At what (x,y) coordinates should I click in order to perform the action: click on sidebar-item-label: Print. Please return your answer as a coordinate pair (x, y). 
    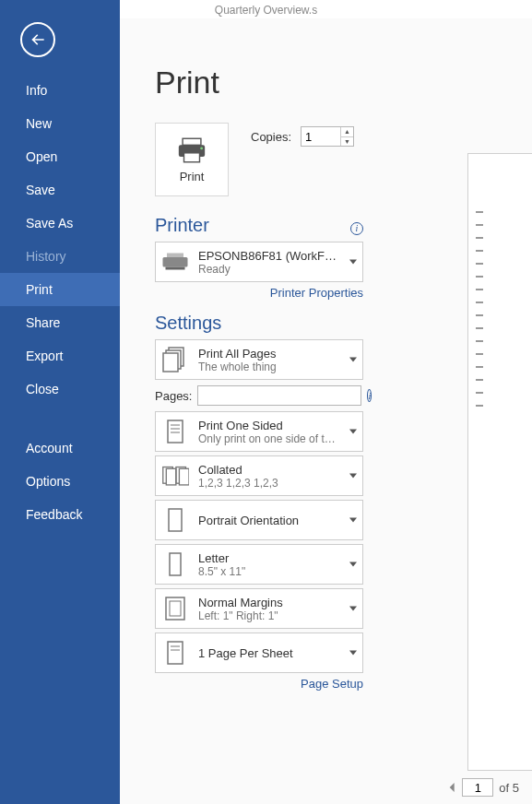
    Looking at the image, I should click on (39, 290).